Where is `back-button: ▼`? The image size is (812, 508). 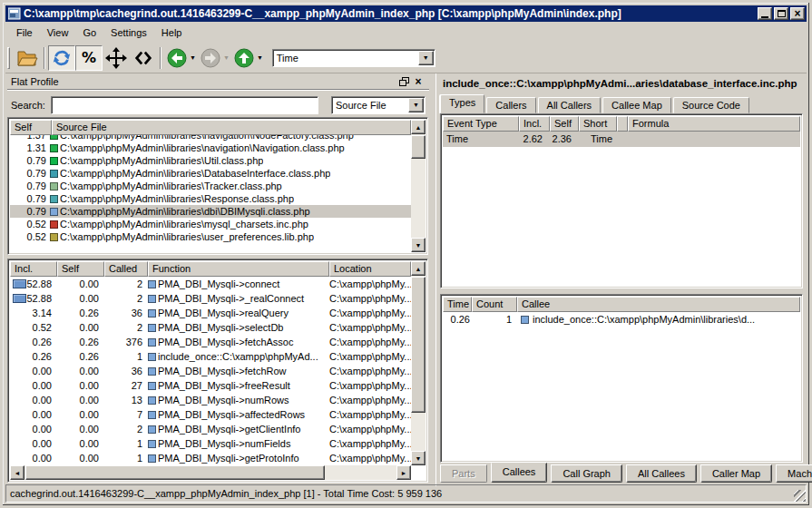 back-button: ▼ is located at coordinates (181, 58).